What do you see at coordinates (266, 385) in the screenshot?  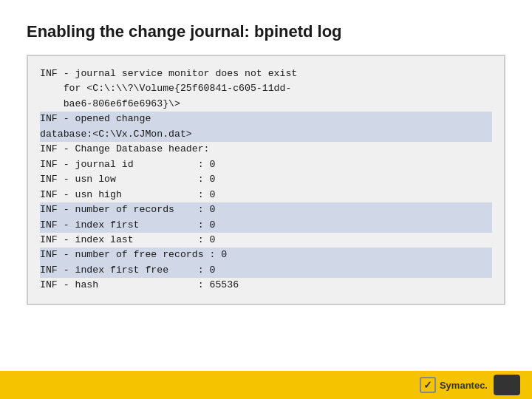 I see `footer-bar: ✓ Symantec.` at bounding box center [266, 385].